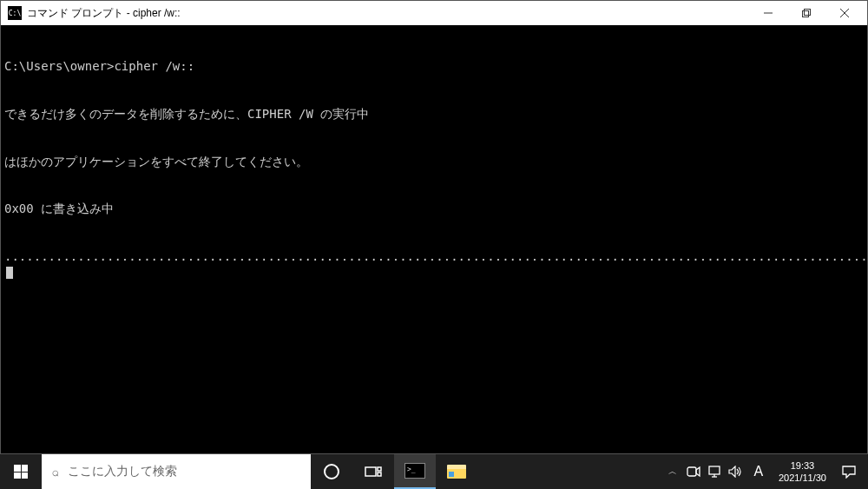 Image resolution: width=868 pixels, height=489 pixels. What do you see at coordinates (394, 472) in the screenshot?
I see `task-icons` at bounding box center [394, 472].